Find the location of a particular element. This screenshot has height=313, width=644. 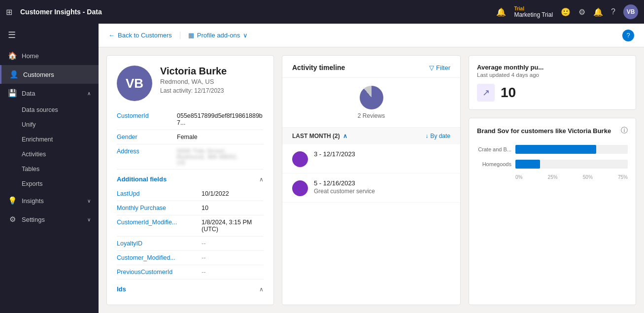

back-button-label: Back to Customers is located at coordinates (145, 35).